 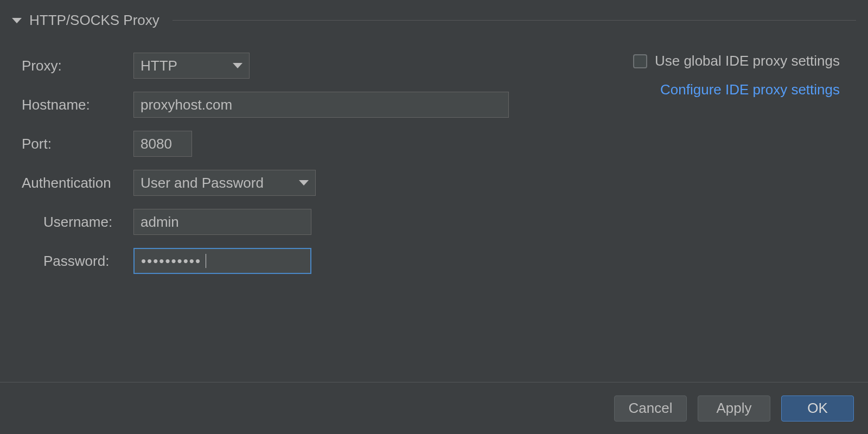 I want to click on username-label: Username:, so click(x=74, y=222).